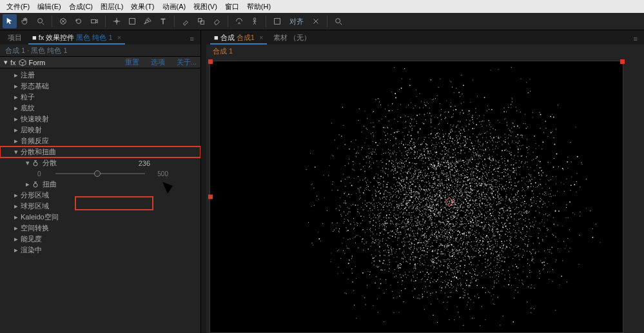 The height and width of the screenshot is (333, 644). I want to click on effect-header: ▾ fx Form 重置 选项 关于..., so click(101, 62).